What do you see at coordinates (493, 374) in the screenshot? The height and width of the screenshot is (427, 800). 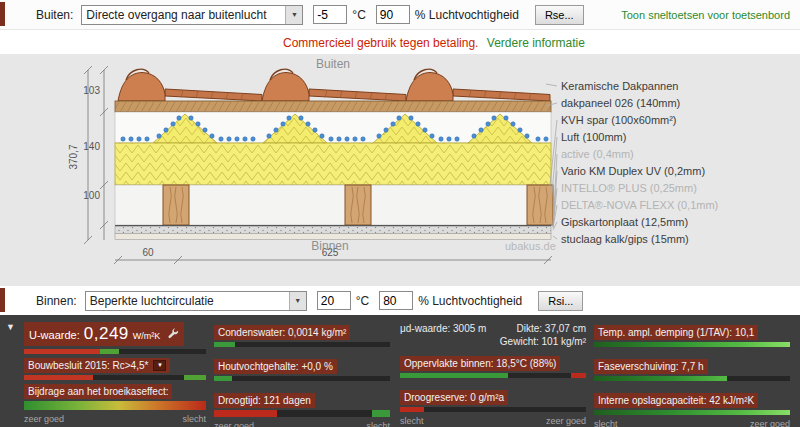 I see `results-column-surface: μd-waarde: 3005 m Dikte: 37,07 cm Gewich…` at bounding box center [493, 374].